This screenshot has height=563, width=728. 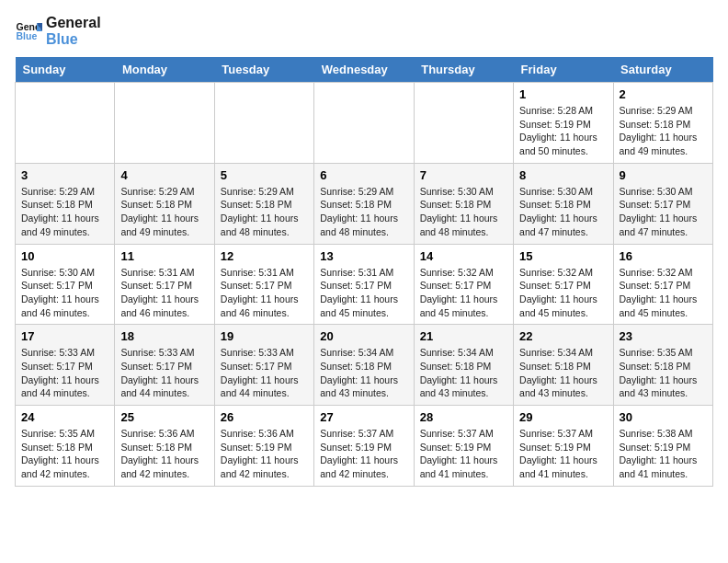 I want to click on day-number: 6, so click(x=364, y=175).